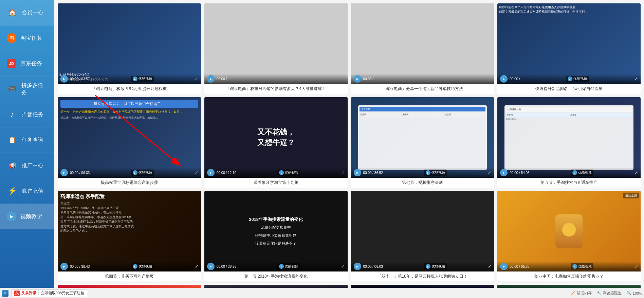 This screenshot has width=644, height=298. What do you see at coordinates (33, 191) in the screenshot?
I see `sidebar-label-recharge: 账户充值` at bounding box center [33, 191].